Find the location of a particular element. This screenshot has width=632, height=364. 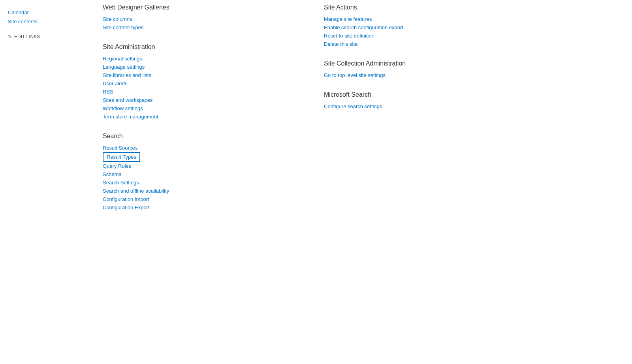

section-title-site-collection-admin: Site Collection Administration is located at coordinates (470, 64).